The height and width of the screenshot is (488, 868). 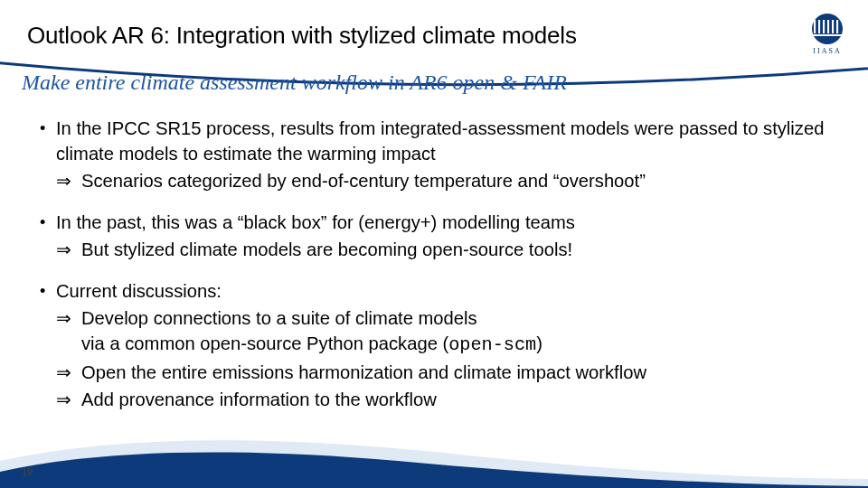 I want to click on bullet-sub: Develop connections to a suite of climat…, so click(x=461, y=332).